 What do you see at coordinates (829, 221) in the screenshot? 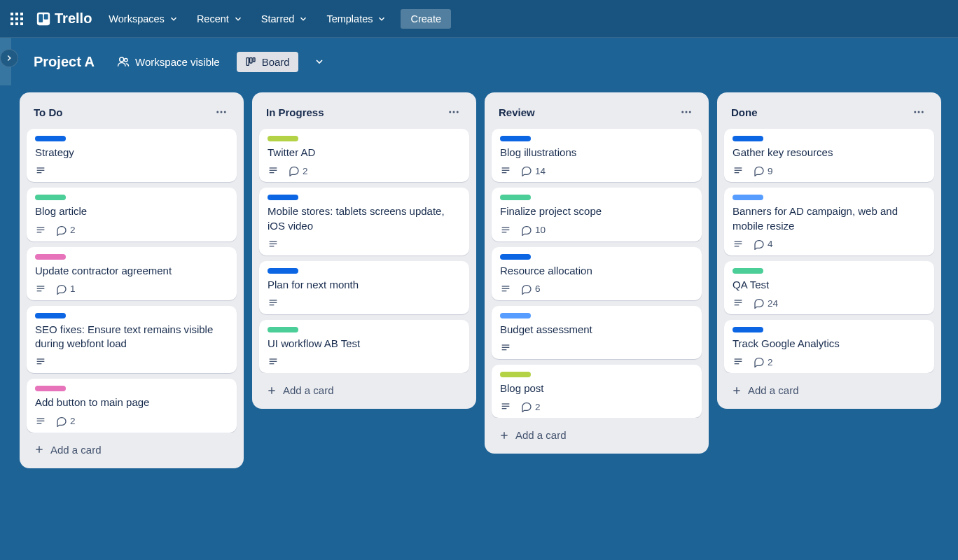
I see `card: Banners for AD campaign, web and mobile …` at bounding box center [829, 221].